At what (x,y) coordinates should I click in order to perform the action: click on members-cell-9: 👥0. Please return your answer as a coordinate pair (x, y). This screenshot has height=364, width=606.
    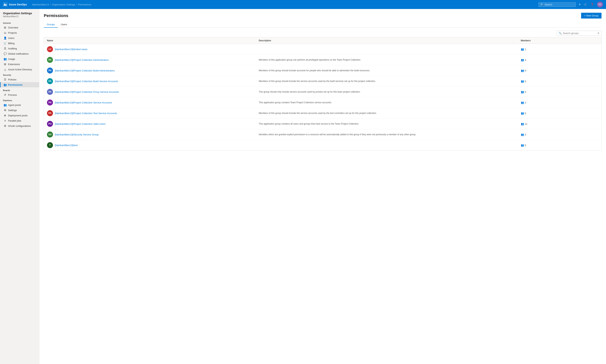
    Looking at the image, I should click on (560, 145).